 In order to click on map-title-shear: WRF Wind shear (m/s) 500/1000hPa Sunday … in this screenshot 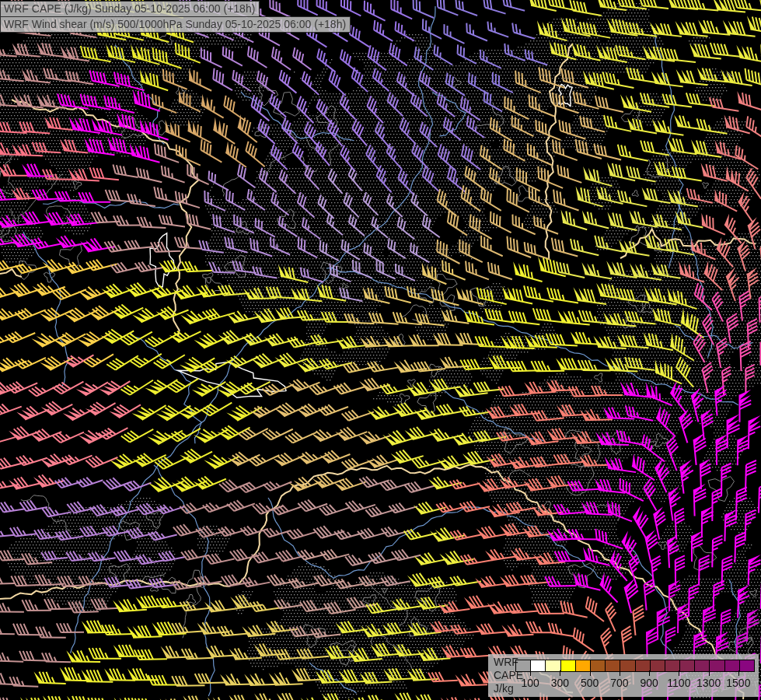, I will do `click(176, 25)`.